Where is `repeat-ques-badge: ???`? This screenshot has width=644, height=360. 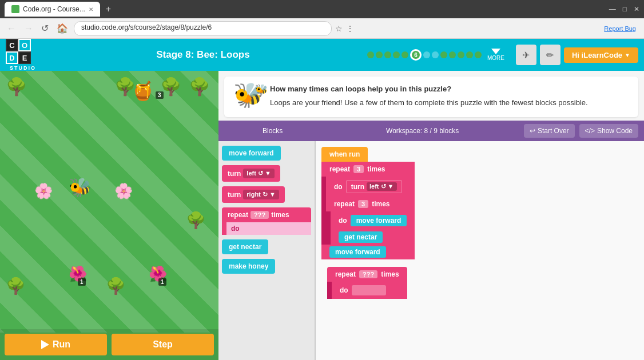
repeat-ques-badge: ??? is located at coordinates (260, 215).